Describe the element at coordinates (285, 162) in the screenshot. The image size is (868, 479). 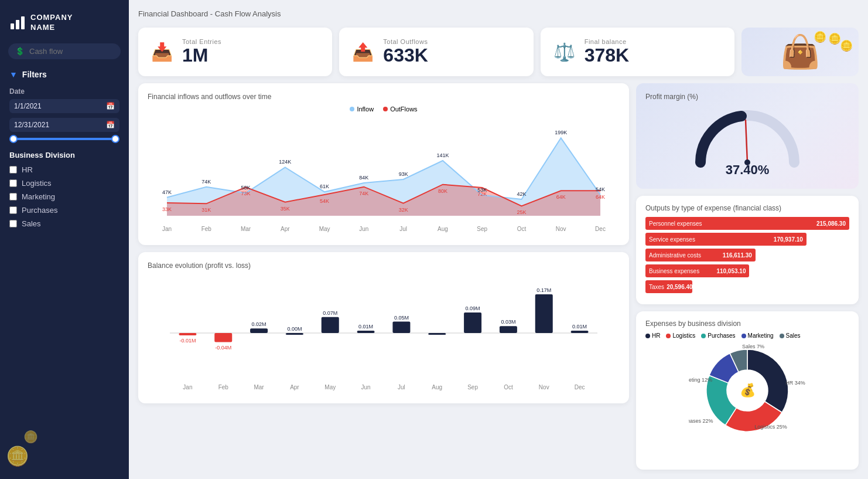
I see `svg-text: 124K` at that location.